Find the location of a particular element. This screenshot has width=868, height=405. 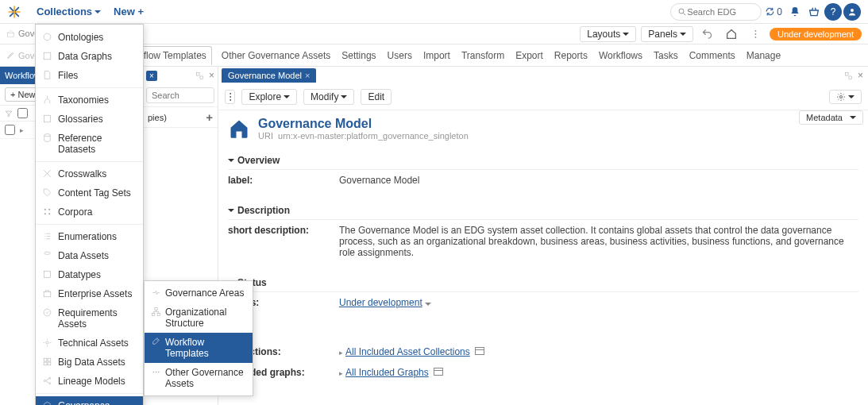

dd-enumerations: Enumerations is located at coordinates (89, 237).